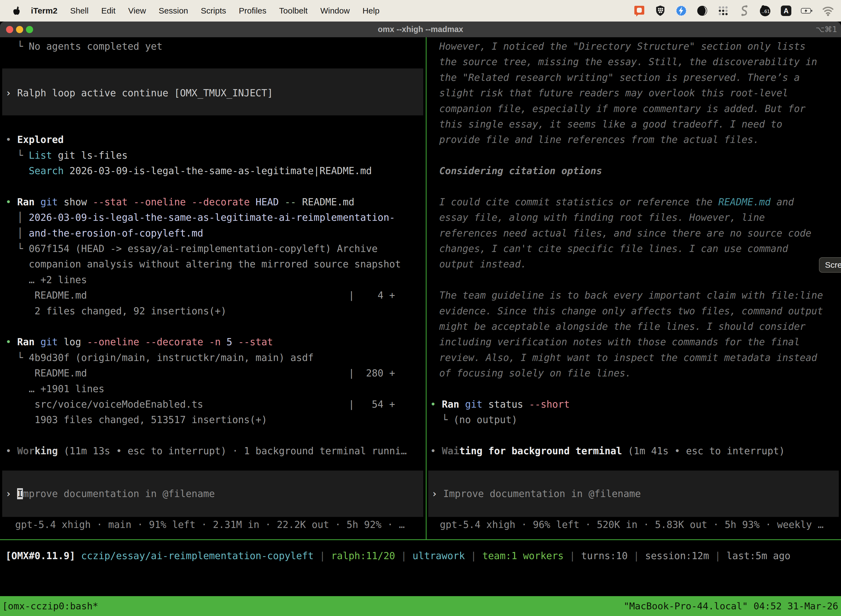  What do you see at coordinates (636, 46) in the screenshot?
I see `terminal-row: However, I noticed the "Directory Struct…` at bounding box center [636, 46].